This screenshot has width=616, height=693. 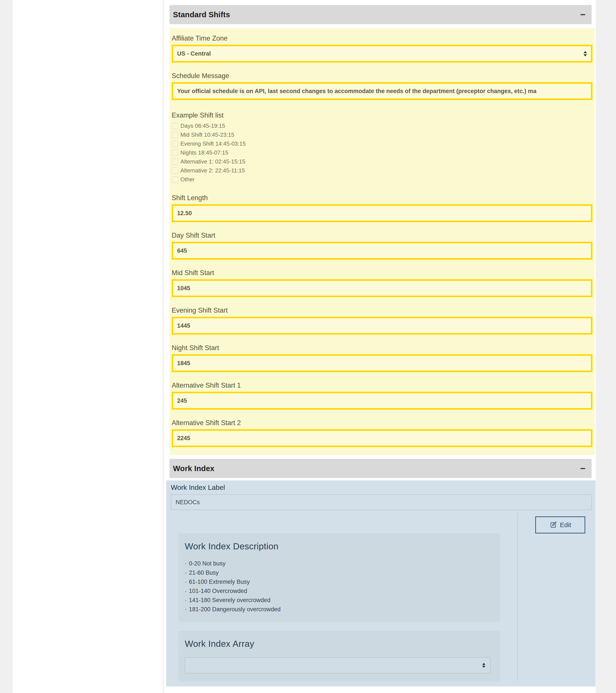 What do you see at coordinates (339, 591) in the screenshot?
I see `description-item: · 101-140 Overcrowded` at bounding box center [339, 591].